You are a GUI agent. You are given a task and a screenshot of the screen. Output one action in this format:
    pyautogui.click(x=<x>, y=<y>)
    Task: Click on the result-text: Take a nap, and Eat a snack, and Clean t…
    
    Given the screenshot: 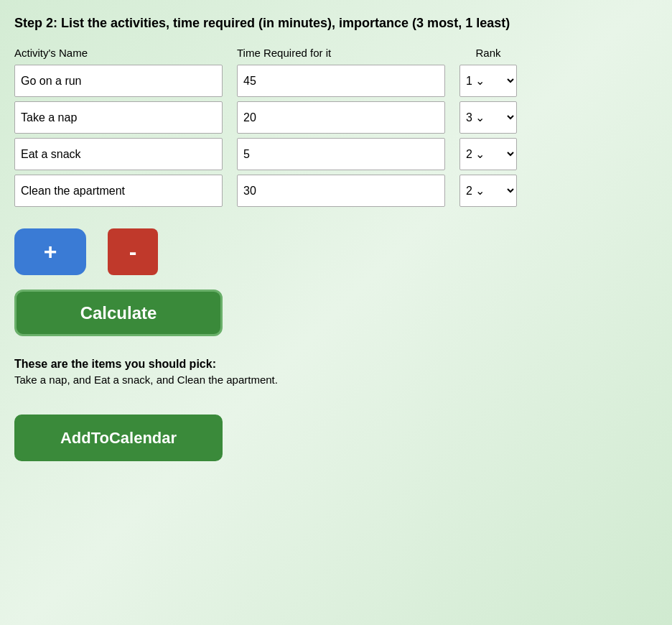 What is the action you would take?
    pyautogui.click(x=336, y=379)
    